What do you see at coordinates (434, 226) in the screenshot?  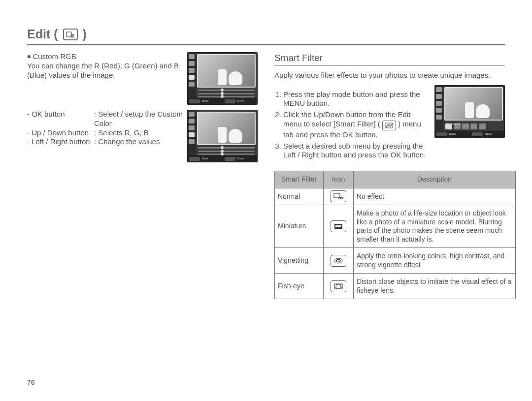 I see `cell-desc: Make a photo of a life-size location or …` at bounding box center [434, 226].